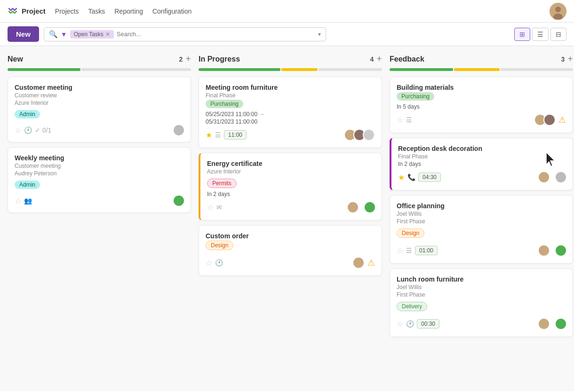 The image size is (574, 392). What do you see at coordinates (481, 251) in the screenshot?
I see `card-footer: ☆ ☰ 01:00` at bounding box center [481, 251].